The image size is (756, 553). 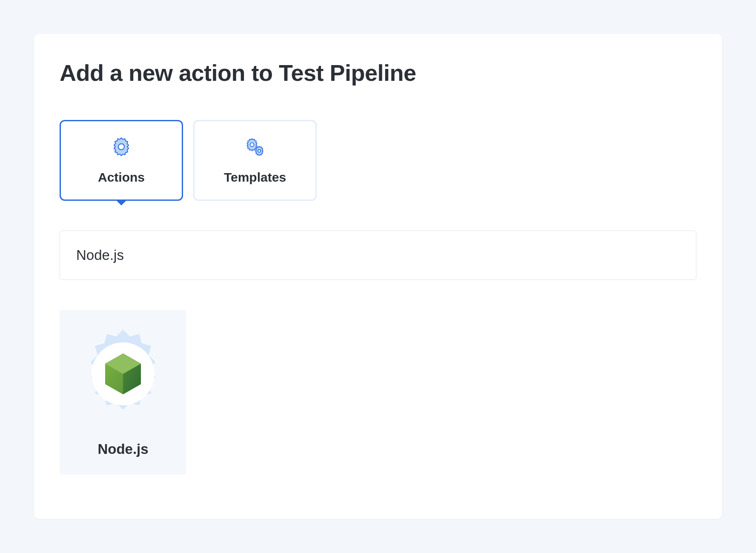 I want to click on action-tile-icon-wrapper, so click(x=123, y=374).